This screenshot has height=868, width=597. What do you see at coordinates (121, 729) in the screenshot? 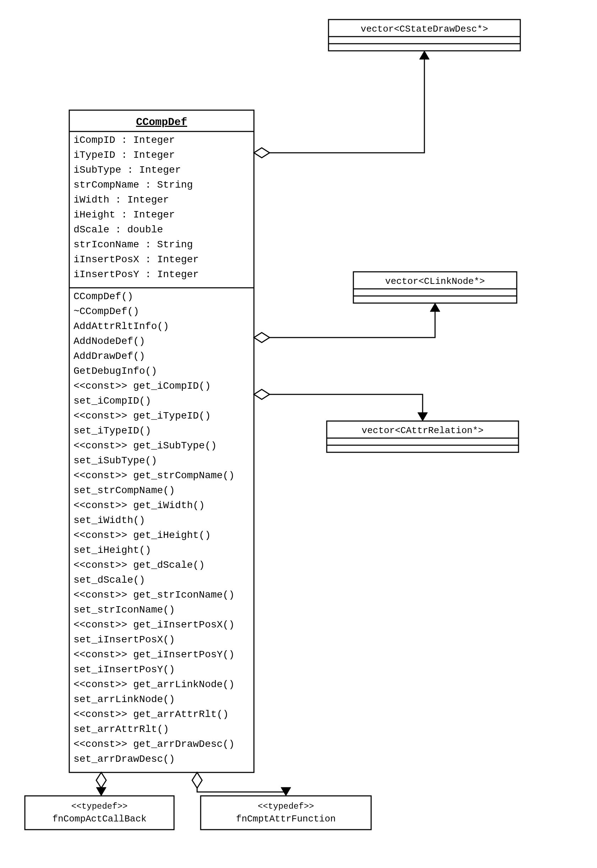
I see `class-ccompdef-op: set_arrAttrRlt()` at bounding box center [121, 729].